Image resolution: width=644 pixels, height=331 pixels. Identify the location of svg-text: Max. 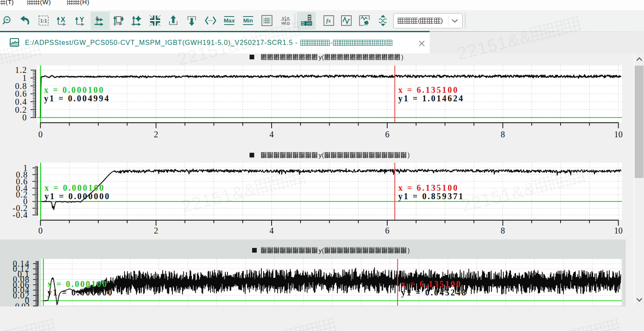
(230, 20).